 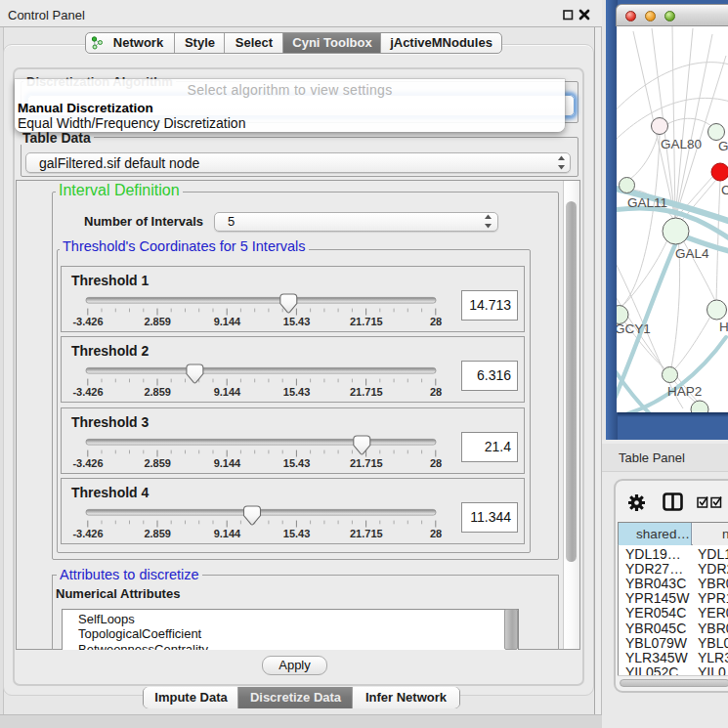 What do you see at coordinates (684, 391) in the screenshot?
I see `svg-text: HAP2` at bounding box center [684, 391].